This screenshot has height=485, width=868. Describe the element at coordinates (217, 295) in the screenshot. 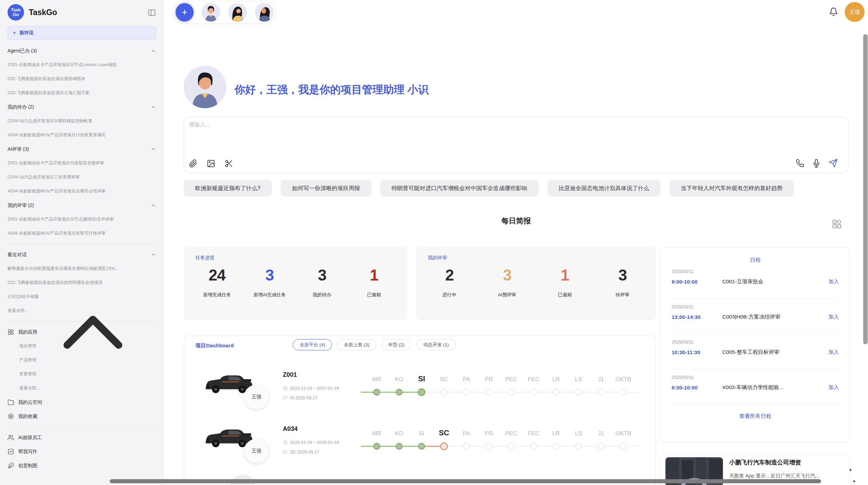

I see `stat-label: 新增完成任务` at that location.